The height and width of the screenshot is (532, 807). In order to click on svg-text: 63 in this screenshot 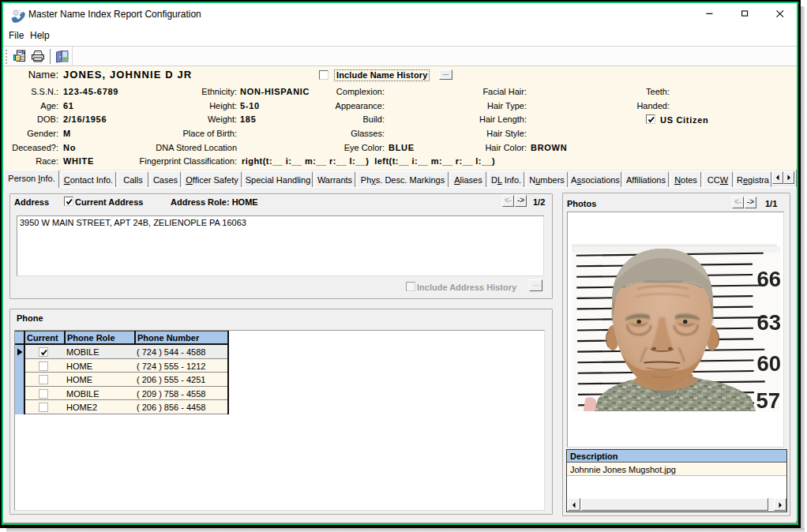, I will do `click(769, 322)`.